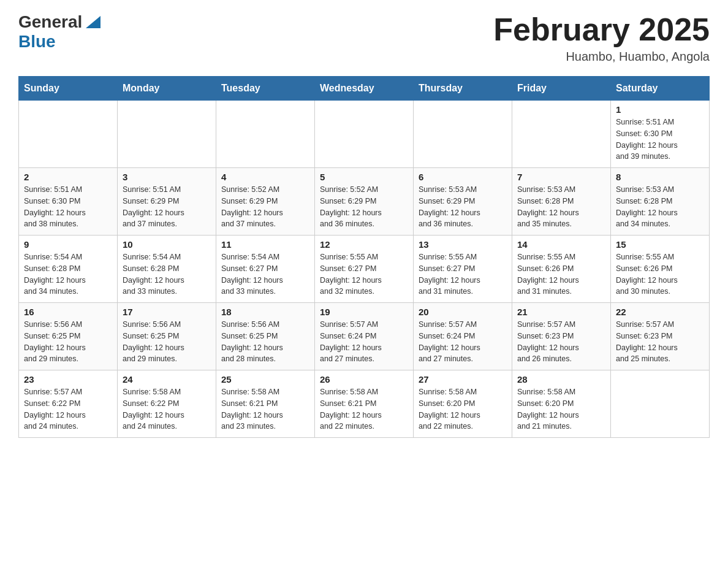 This screenshot has height=563, width=728. What do you see at coordinates (69, 337) in the screenshot?
I see `calendar-cell: 16Sunrise: 5:56 AMSunset: 6:25 PMDayligh…` at bounding box center [69, 337].